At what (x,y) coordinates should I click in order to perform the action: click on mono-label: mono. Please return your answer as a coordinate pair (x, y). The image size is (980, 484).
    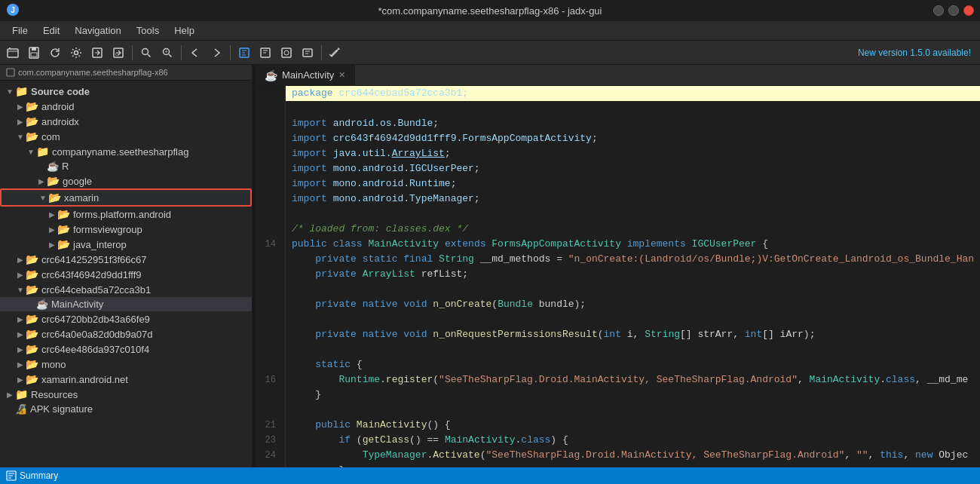
    Looking at the image, I should click on (54, 365).